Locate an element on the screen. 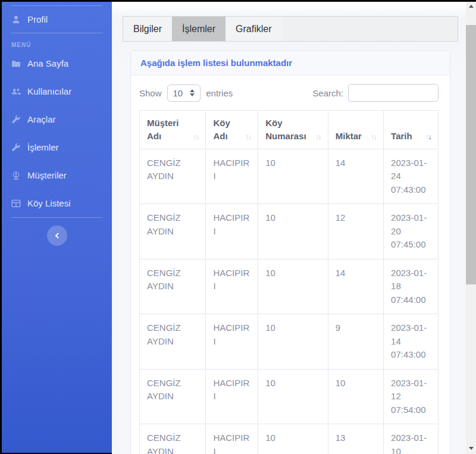 The height and width of the screenshot is (454, 476). sidebar-item-label: Kullanıcılar is located at coordinates (49, 92).